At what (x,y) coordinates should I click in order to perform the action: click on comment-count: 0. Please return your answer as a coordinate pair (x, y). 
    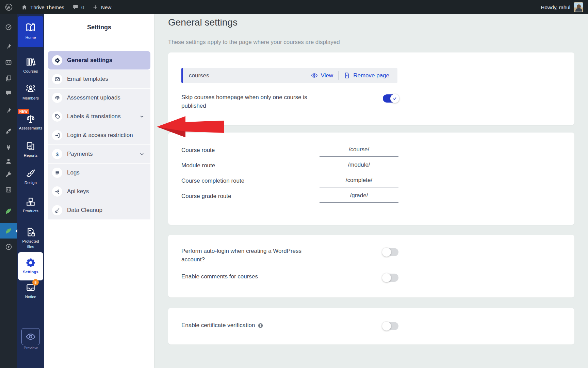
    Looking at the image, I should click on (83, 7).